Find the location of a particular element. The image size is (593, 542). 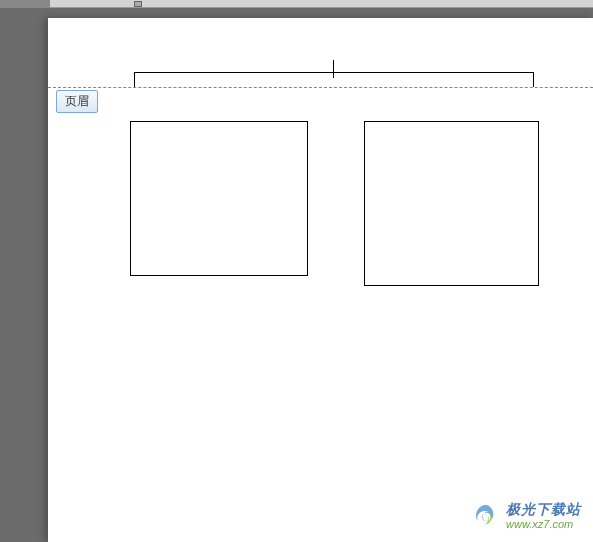

header-boundary-line is located at coordinates (320, 88).